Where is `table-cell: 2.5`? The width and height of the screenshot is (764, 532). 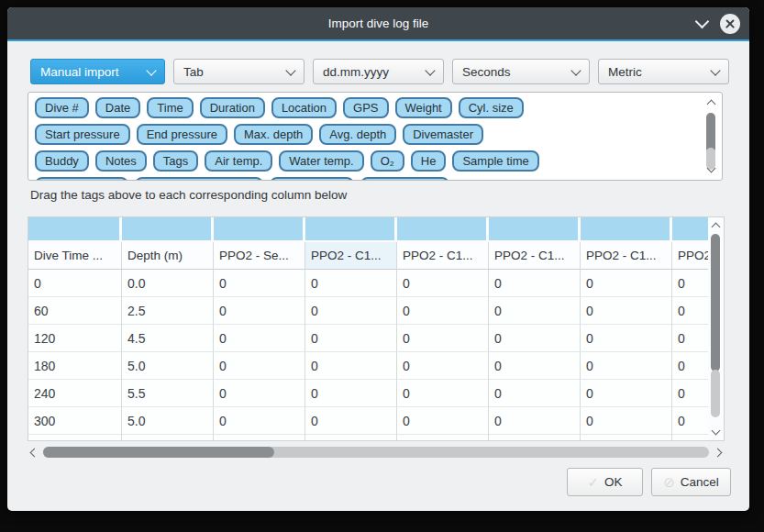
table-cell: 2.5 is located at coordinates (168, 311).